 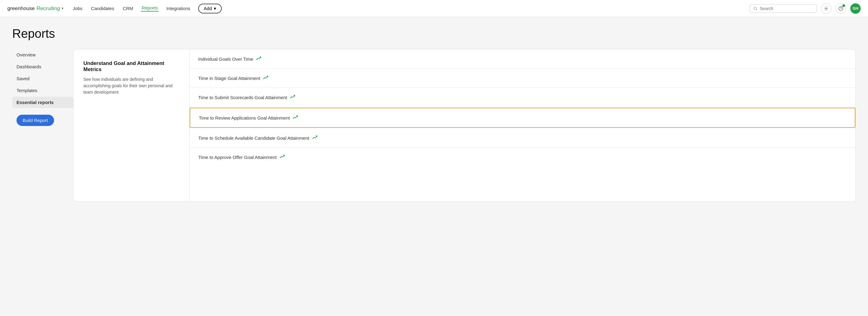 What do you see at coordinates (49, 8) in the screenshot?
I see `brand-recruiting: Recruiting` at bounding box center [49, 8].